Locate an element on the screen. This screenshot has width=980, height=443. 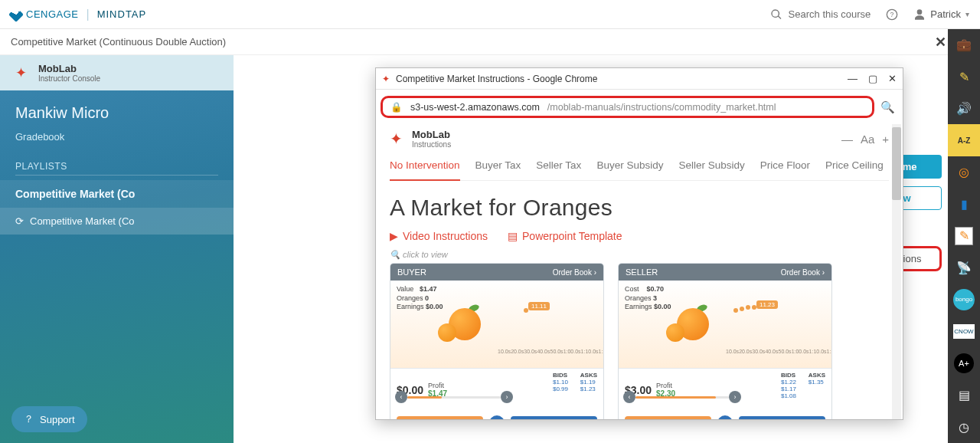
tab-buyer-subsidy: Buyer Subsidy is located at coordinates (629, 169).